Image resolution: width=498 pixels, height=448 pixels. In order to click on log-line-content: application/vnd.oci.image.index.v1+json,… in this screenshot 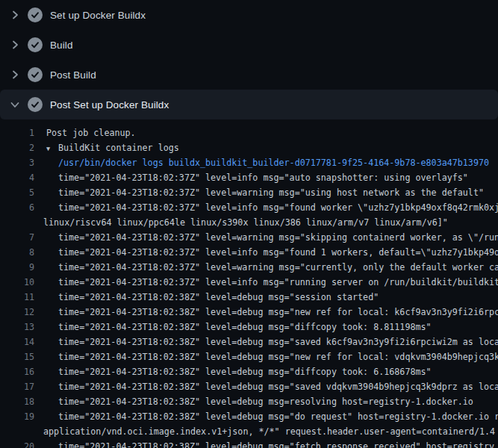, I will do `click(269, 432)`.